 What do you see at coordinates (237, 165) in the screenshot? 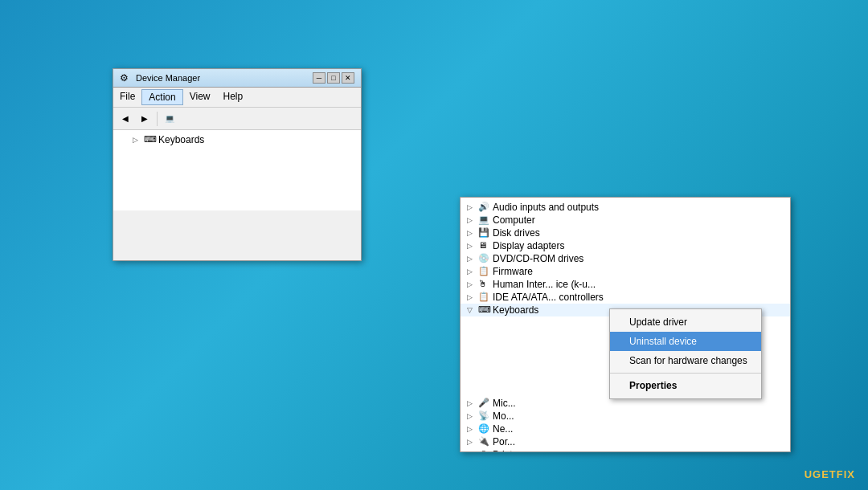
I see `device-manager-window-left: ⚙ Device Manager ─ □ ✕ File Action View …` at bounding box center [237, 165].